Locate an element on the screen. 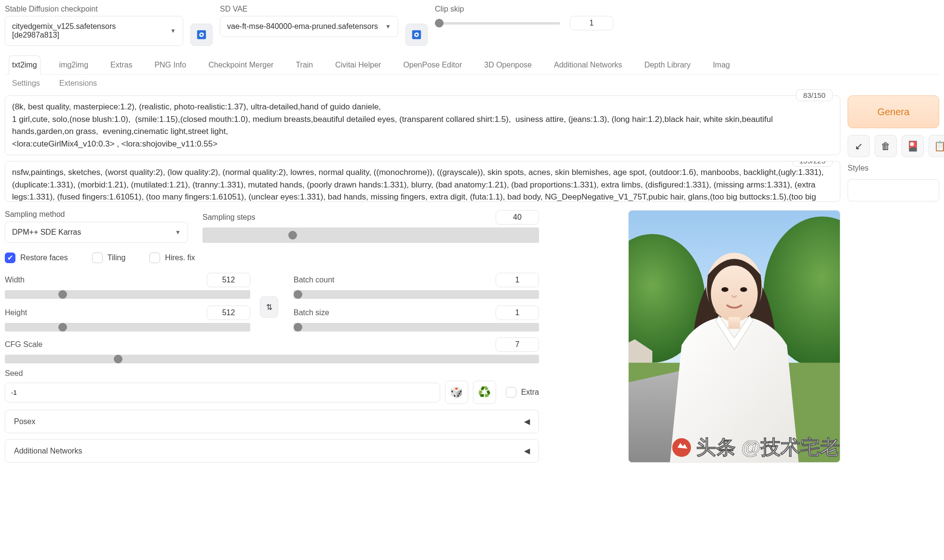  dice-icon: 🎲 is located at coordinates (456, 392).